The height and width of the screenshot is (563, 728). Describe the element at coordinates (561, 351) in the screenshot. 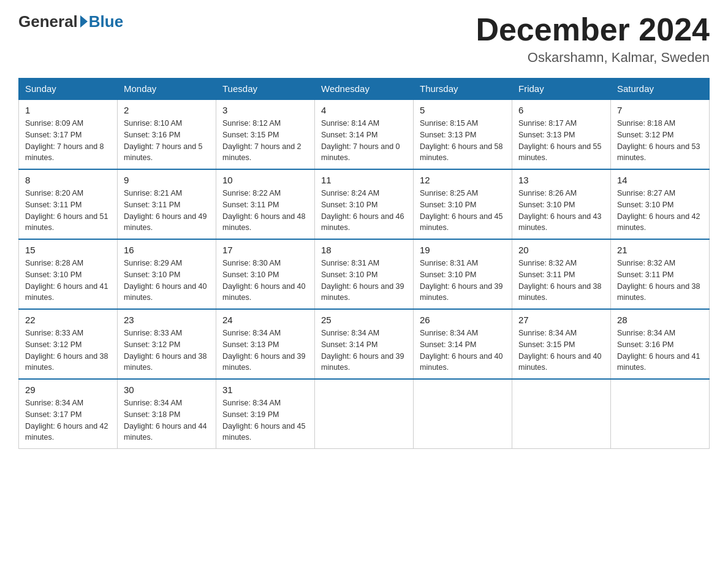

I see `day-info: Sunrise: 8:34 AMSunset: 3:15 PMDaylight:…` at that location.